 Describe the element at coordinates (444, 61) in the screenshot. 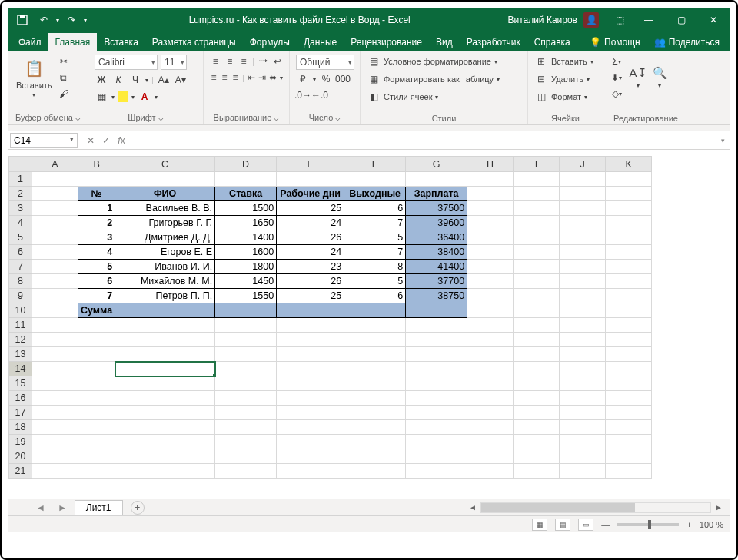

I see `conditional-formatting-button: ▤Условное форматирование ▾` at that location.